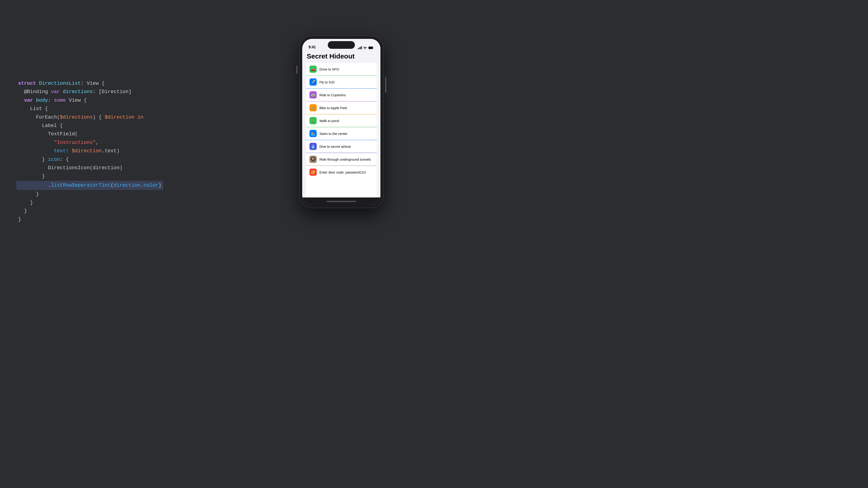 This screenshot has height=488, width=868. I want to click on list-item-icon: 🔐, so click(313, 172).